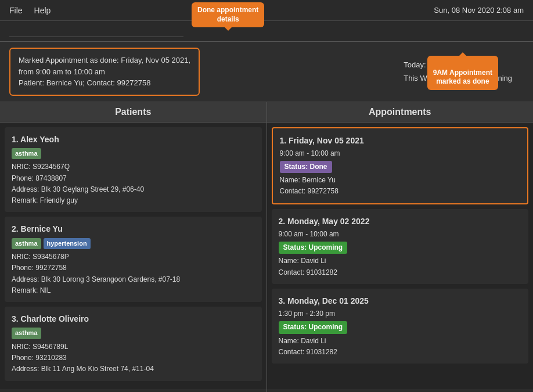  Describe the element at coordinates (228, 15) in the screenshot. I see `done-appointment-tooltip: Done appointment details` at that location.